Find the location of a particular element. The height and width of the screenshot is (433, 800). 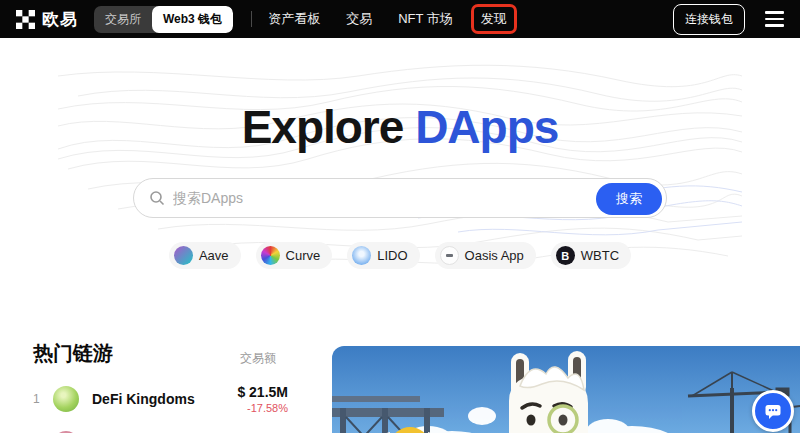

quick-link-label: LIDO is located at coordinates (392, 256).